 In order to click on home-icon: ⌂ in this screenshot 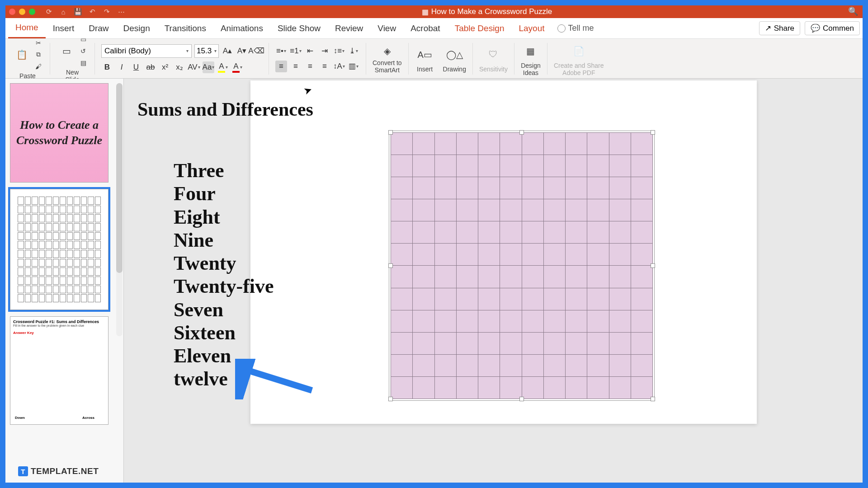, I will do `click(63, 12)`.